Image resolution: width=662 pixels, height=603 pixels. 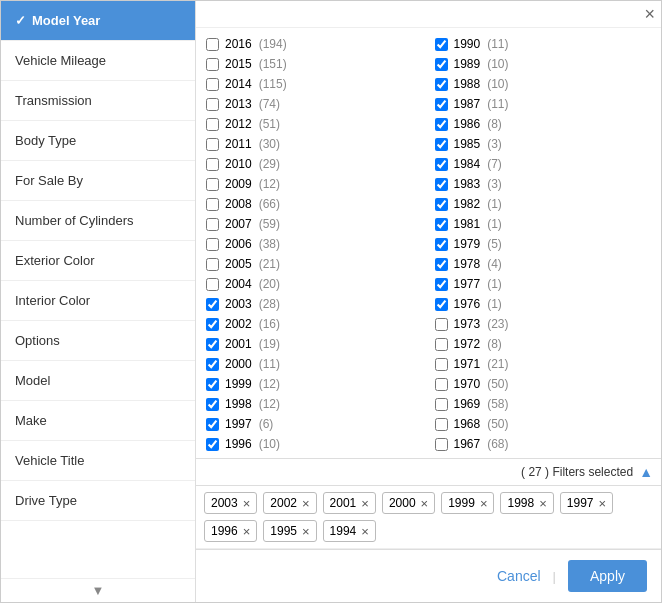 What do you see at coordinates (314, 84) in the screenshot?
I see `checkbox-row: 2014(115)` at bounding box center [314, 84].